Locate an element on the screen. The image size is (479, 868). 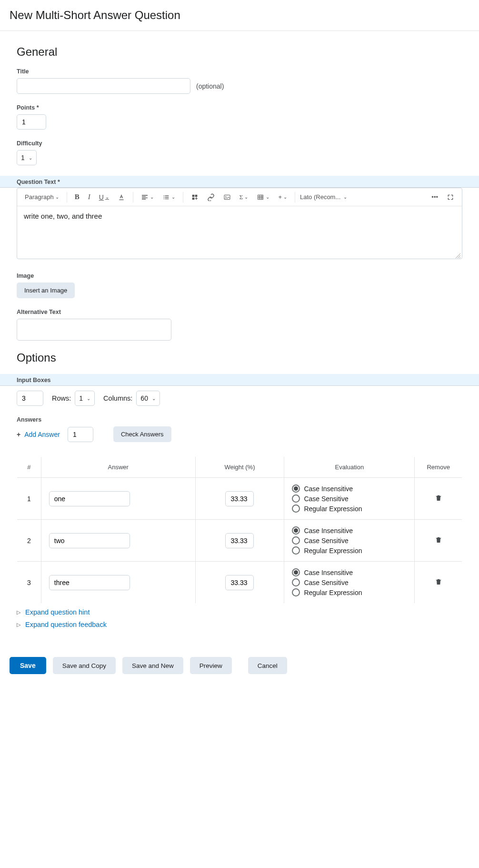
difficulty-select: 1 ⌄ is located at coordinates (27, 158).